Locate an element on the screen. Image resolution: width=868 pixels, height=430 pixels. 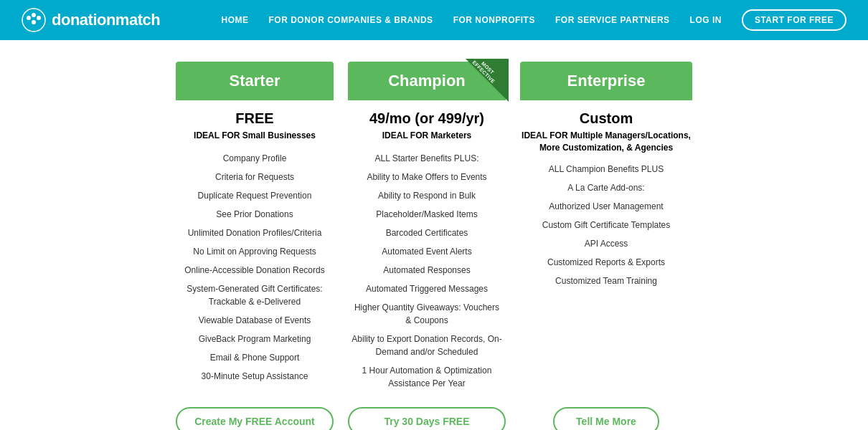
enterprise-price: Custom is located at coordinates (606, 119).